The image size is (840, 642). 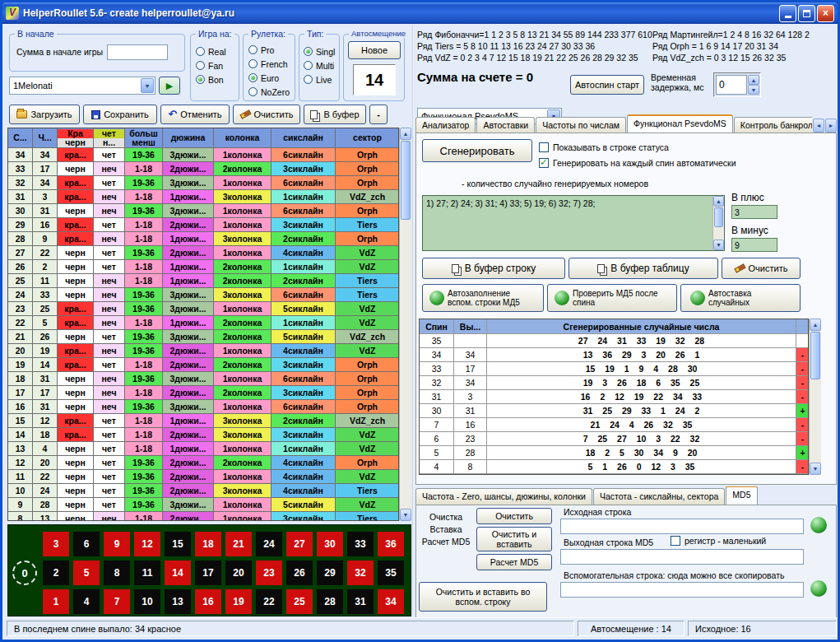 What do you see at coordinates (208, 573) in the screenshot?
I see `board-number-17: 17` at bounding box center [208, 573].